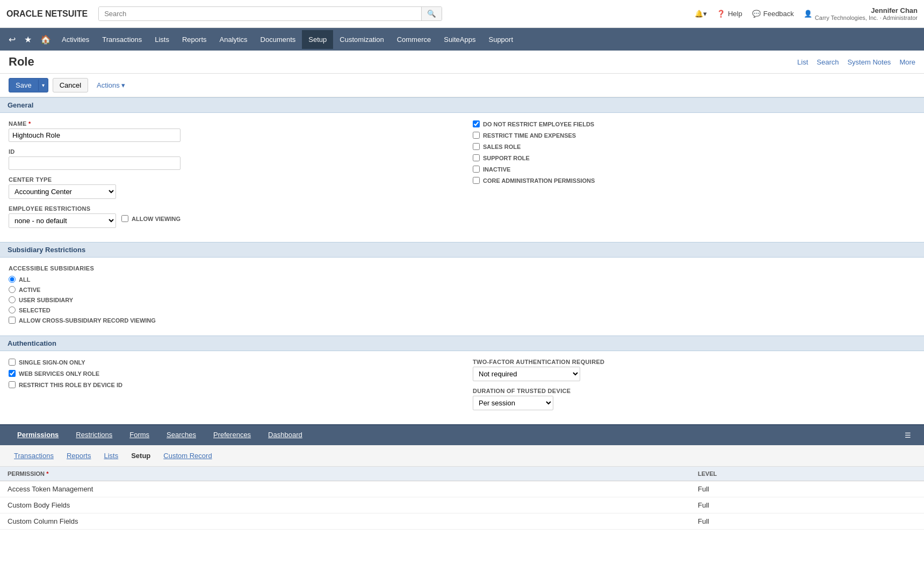  What do you see at coordinates (773, 14) in the screenshot?
I see `feedback-button: 💬 Feedback` at bounding box center [773, 14].